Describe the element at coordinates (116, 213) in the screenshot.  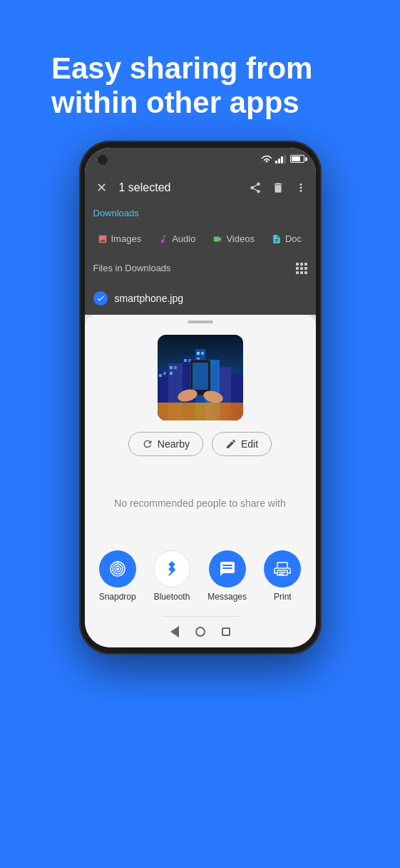
I see `breadcrumb: Downloads` at that location.